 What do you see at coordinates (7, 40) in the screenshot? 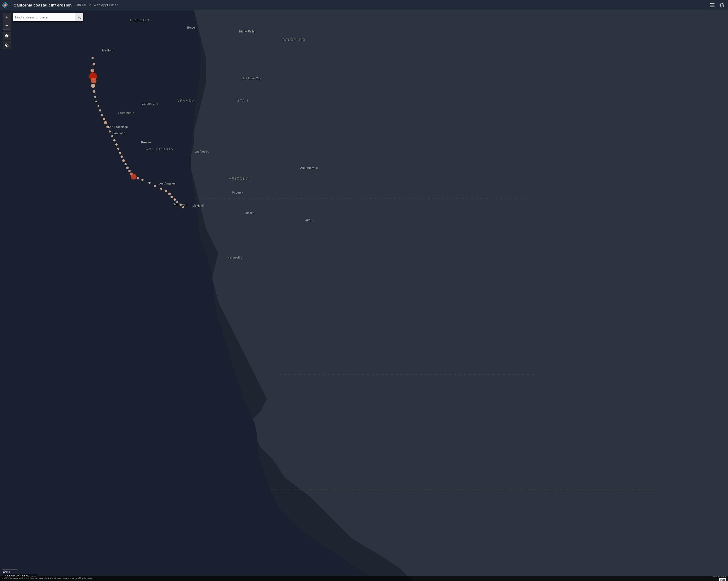
I see `navigation-controls` at bounding box center [7, 40].